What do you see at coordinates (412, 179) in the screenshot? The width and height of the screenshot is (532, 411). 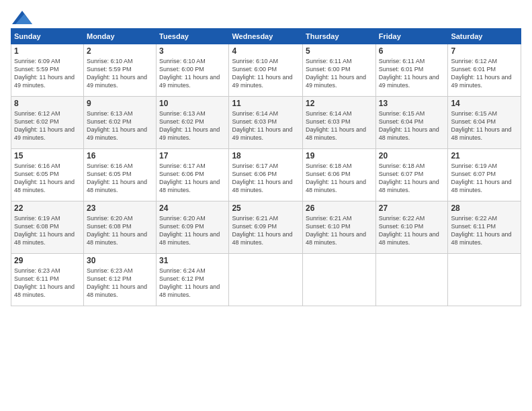 I see `day-info: Sunrise: 6:18 AM Sunset: 6:07 PM Dayligh…` at bounding box center [412, 179].